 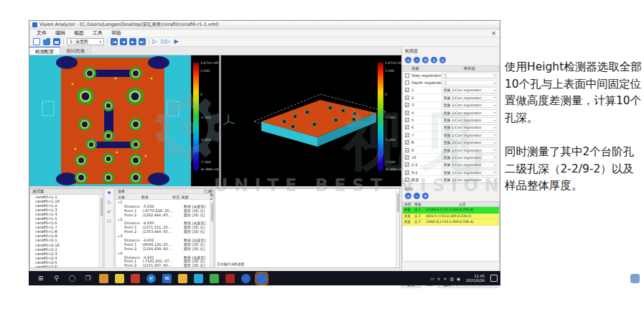 I want to click on save-icon, so click(x=57, y=42).